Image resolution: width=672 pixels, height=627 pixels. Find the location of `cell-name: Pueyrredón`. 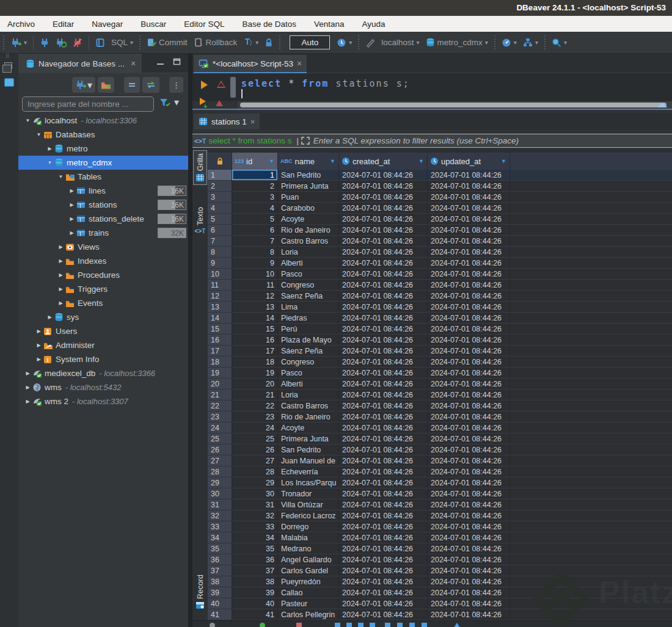

cell-name: Pueyrredón is located at coordinates (309, 582).